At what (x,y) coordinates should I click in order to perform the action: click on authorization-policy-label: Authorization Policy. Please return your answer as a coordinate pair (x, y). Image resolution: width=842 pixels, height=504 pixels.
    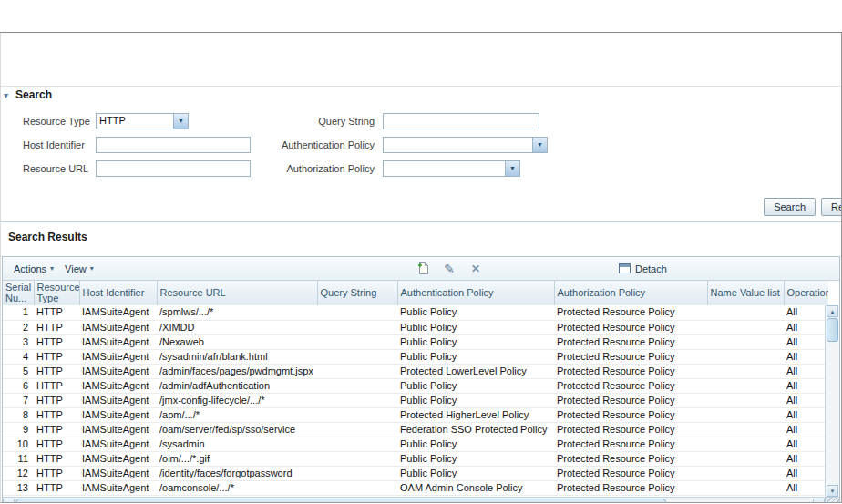
    Looking at the image, I should click on (323, 169).